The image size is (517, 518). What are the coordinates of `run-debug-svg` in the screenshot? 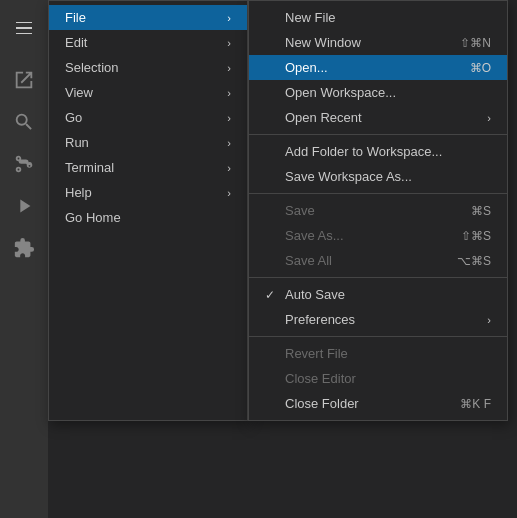 It's located at (24, 206).